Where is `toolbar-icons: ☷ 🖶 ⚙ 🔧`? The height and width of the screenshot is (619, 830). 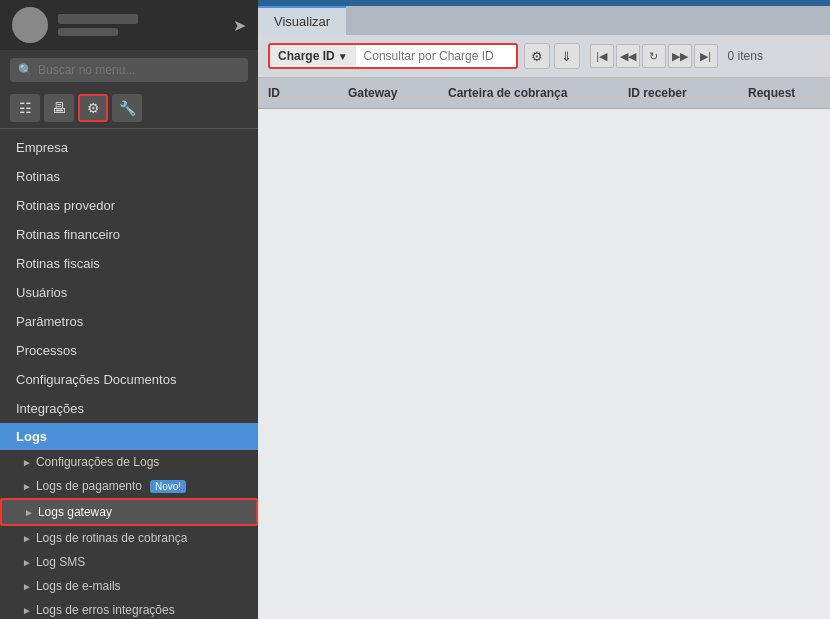
toolbar-icons: ☷ 🖶 ⚙ 🔧 is located at coordinates (129, 110).